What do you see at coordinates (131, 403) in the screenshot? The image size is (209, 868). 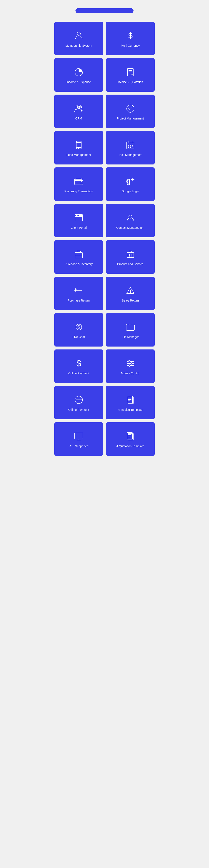 I see `feature-card-invoice-template: 4 Invoice Template` at bounding box center [131, 403].